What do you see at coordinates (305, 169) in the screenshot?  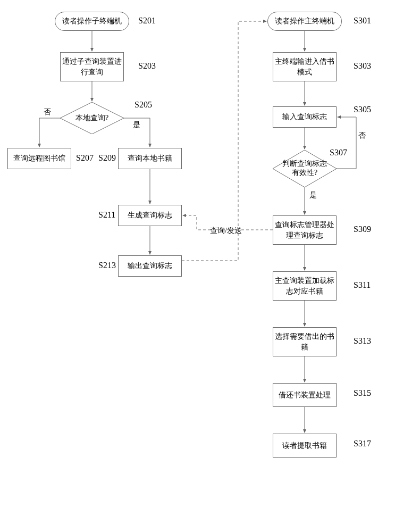 I see `decision-s307: 判断查询标志有效性?` at bounding box center [305, 169].